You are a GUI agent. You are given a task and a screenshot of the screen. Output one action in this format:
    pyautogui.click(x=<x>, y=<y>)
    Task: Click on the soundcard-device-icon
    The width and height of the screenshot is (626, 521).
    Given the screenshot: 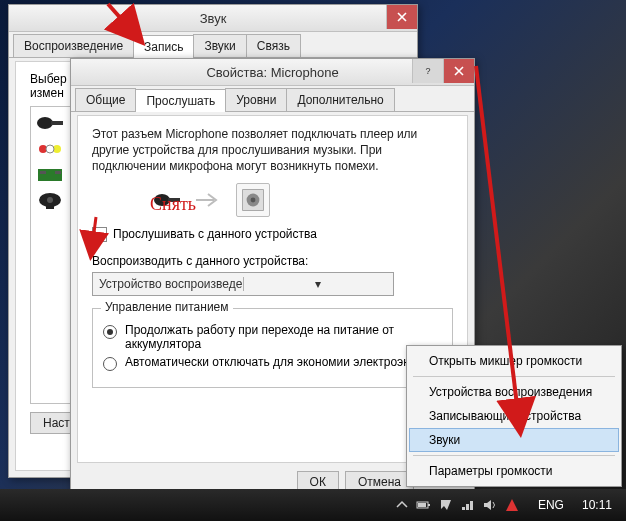 What is the action you would take?
    pyautogui.click(x=50, y=175)
    